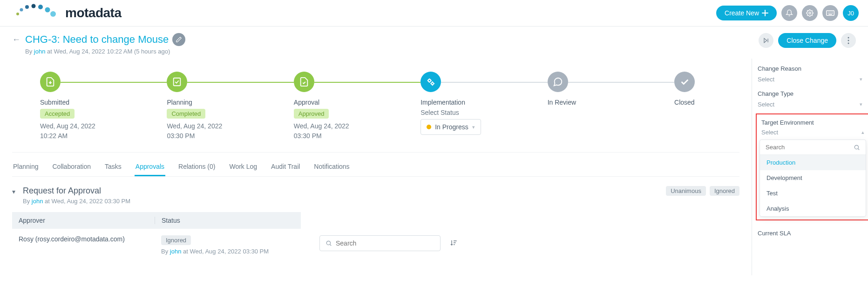 The width and height of the screenshot is (868, 306). What do you see at coordinates (312, 113) in the screenshot?
I see `stage-status-badge: Approved` at bounding box center [312, 113].